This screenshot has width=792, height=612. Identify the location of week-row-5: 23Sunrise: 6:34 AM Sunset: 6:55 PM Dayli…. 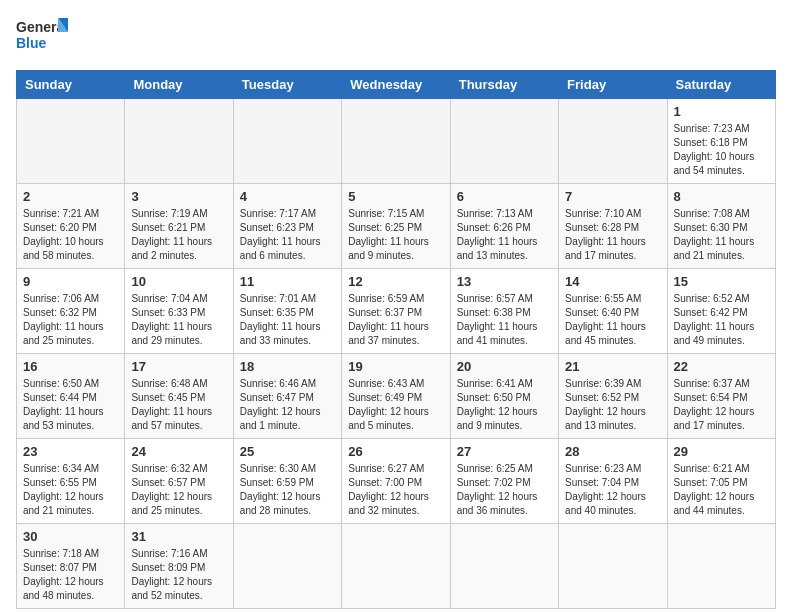
(396, 482).